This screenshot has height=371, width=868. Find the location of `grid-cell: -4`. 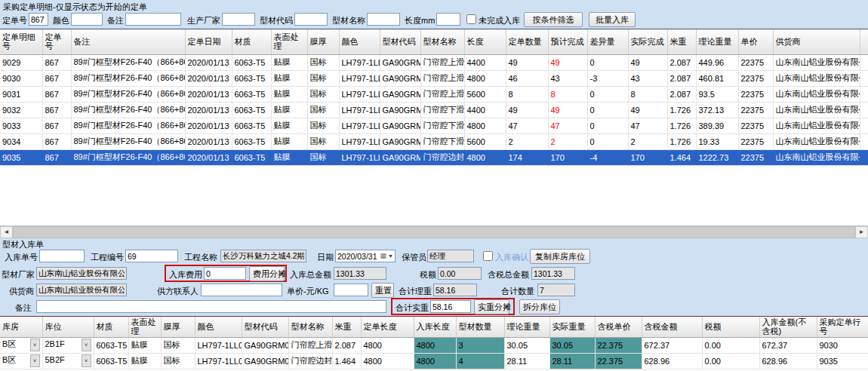

grid-cell: -4 is located at coordinates (608, 157).